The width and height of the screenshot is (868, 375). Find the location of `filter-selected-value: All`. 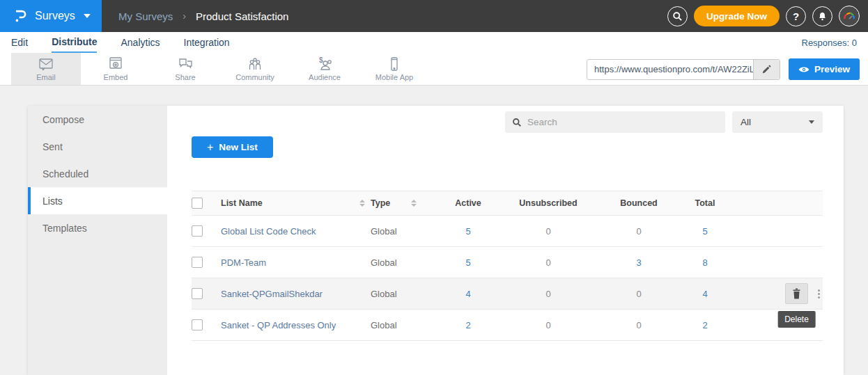

filter-selected-value: All is located at coordinates (745, 122).